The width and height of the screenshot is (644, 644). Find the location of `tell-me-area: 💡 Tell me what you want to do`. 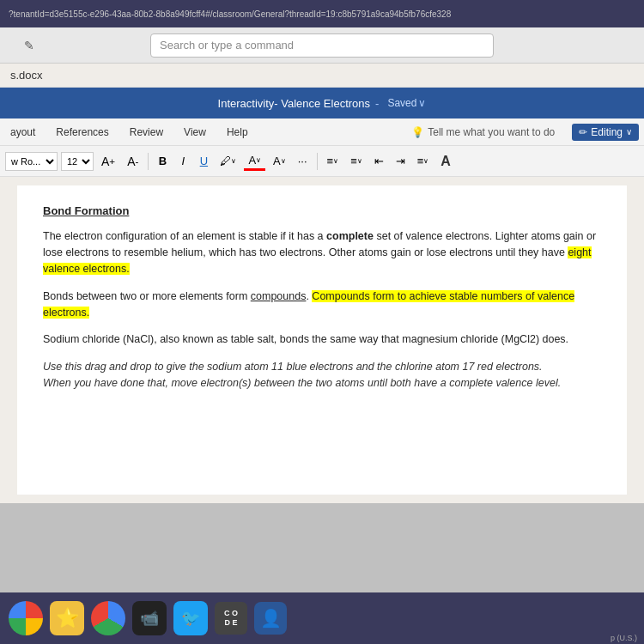

tell-me-area: 💡 Tell me what you want to do is located at coordinates (483, 132).